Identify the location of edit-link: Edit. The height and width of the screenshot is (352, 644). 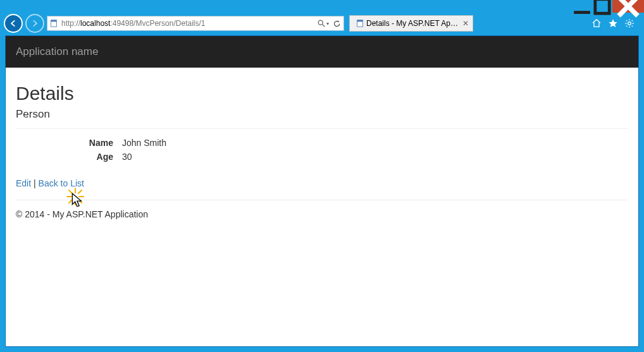
(23, 183).